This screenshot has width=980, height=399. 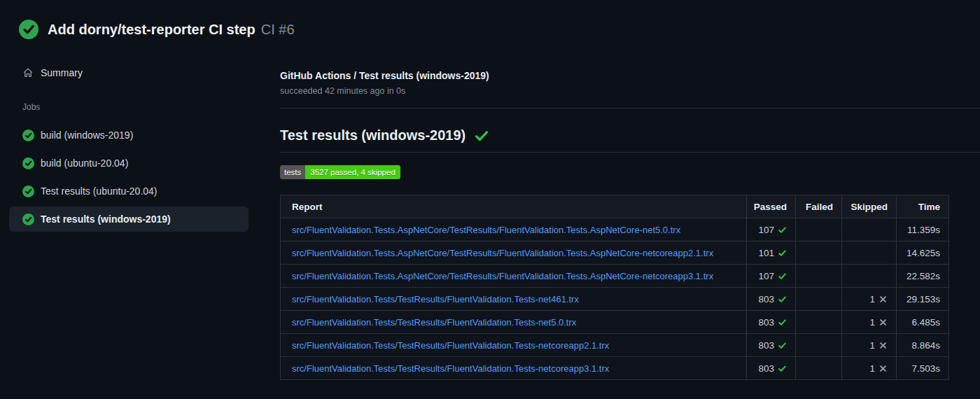 I want to click on job-sidebar: Summary Jobs build (windows-2019) build …, so click(x=136, y=137).